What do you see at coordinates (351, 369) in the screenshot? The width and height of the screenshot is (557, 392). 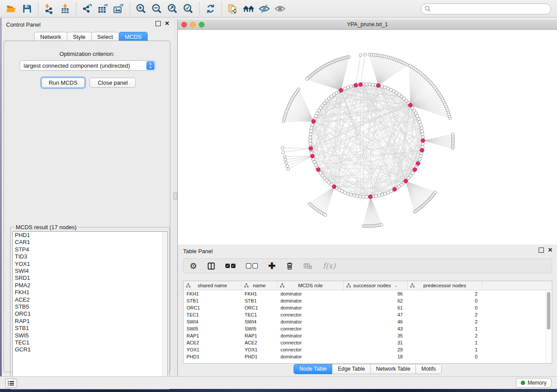 I see `tab-edge-table: Edge Table` at bounding box center [351, 369].